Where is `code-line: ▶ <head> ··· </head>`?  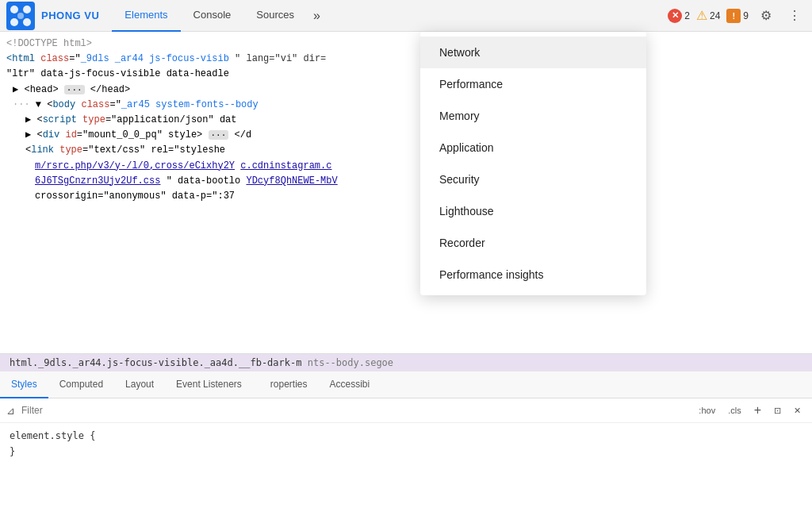 code-line: ▶ <head> ··· </head> is located at coordinates (406, 90).